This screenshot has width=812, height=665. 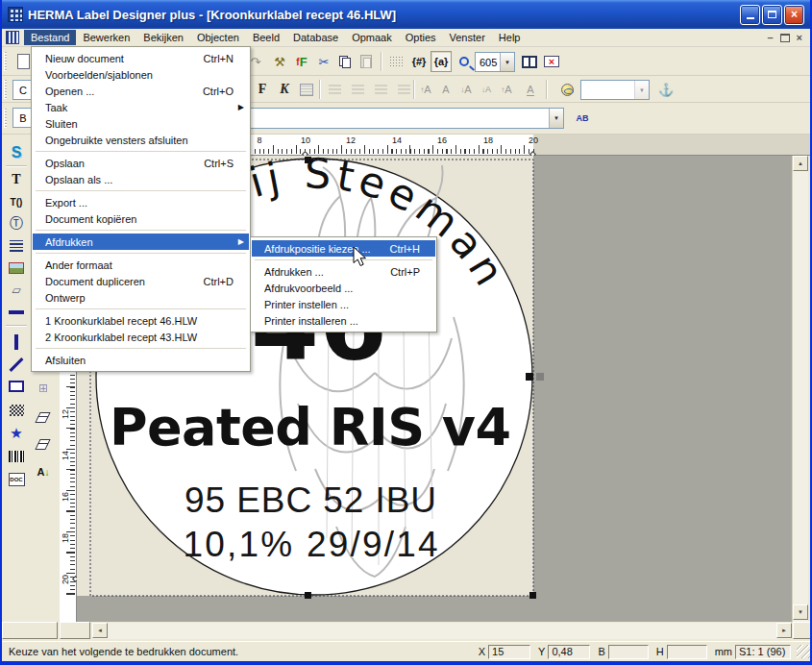 I want to click on menu-item-afdrukken-dialog: Afdrukken ...Ctrl+P, so click(x=344, y=271).